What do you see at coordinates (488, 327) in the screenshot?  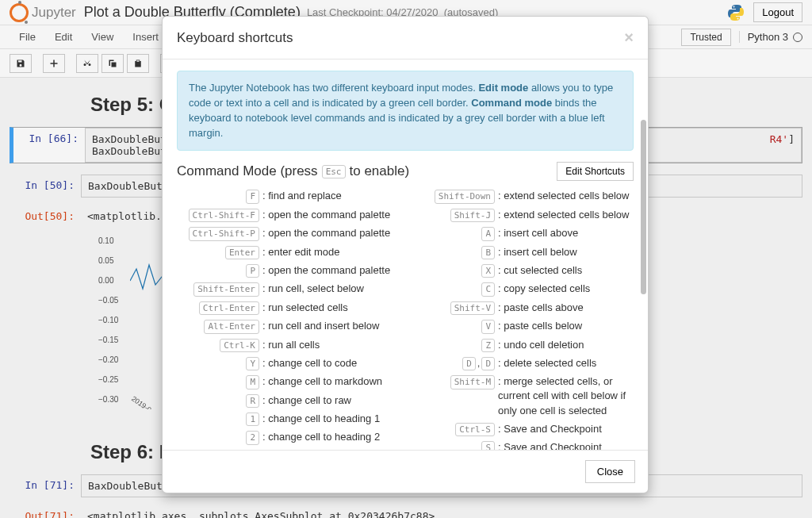 I see `key-v: V` at bounding box center [488, 327].